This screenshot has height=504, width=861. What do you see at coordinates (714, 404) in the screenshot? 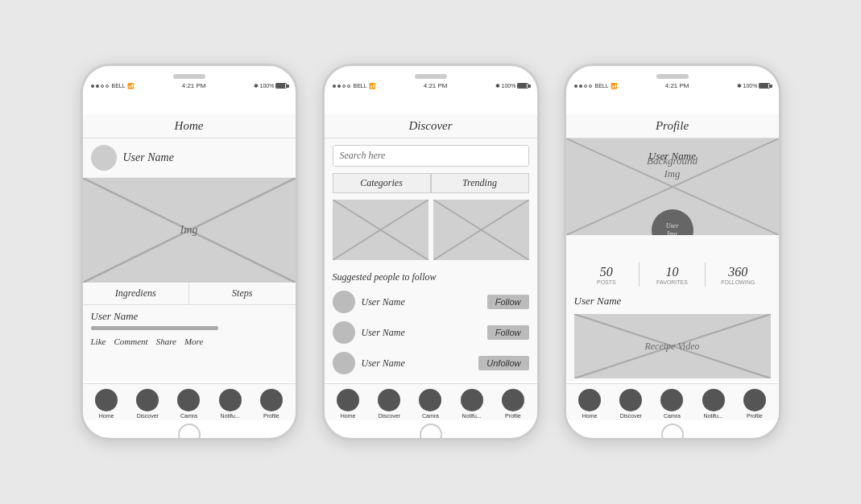
I see `nav3-notifications: Notifu...` at bounding box center [714, 404].